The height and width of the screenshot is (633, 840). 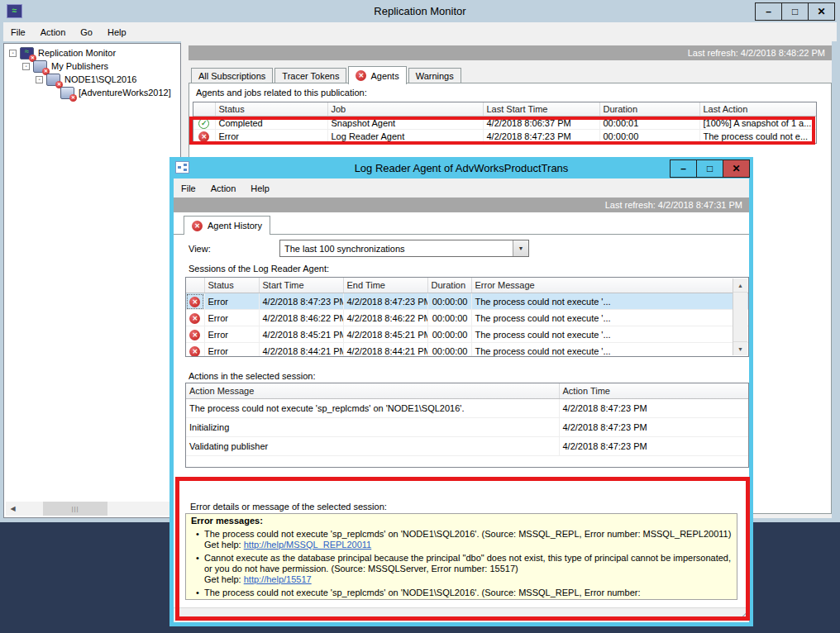 I want to click on scroll-left-icon: ◀, so click(x=13, y=509).